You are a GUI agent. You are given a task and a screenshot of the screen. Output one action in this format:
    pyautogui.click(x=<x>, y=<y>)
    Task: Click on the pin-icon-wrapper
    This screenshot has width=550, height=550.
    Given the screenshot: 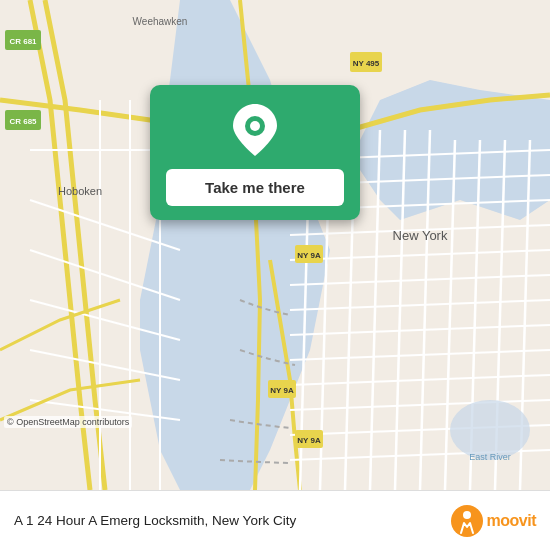 What is the action you would take?
    pyautogui.click(x=255, y=130)
    